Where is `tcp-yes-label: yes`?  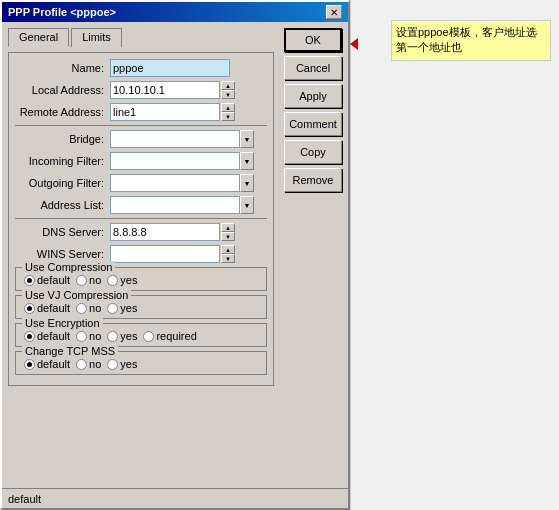 tcp-yes-label: yes is located at coordinates (128, 364).